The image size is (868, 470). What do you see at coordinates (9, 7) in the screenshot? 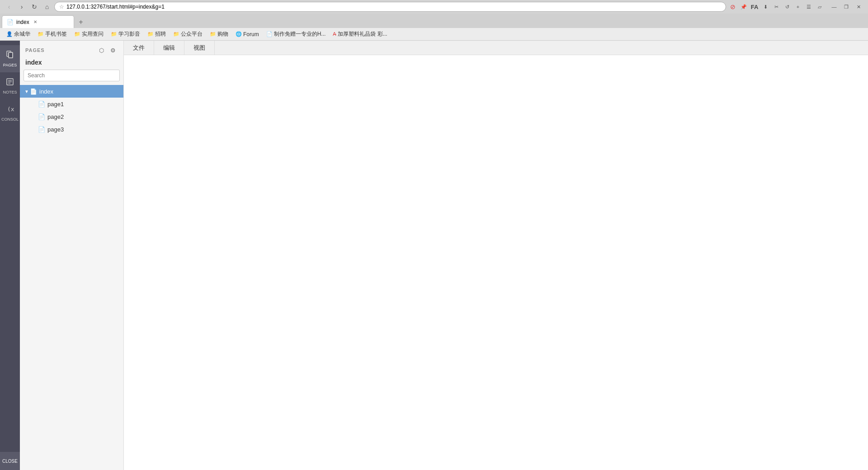
I see `back-button: ‹` at bounding box center [9, 7].